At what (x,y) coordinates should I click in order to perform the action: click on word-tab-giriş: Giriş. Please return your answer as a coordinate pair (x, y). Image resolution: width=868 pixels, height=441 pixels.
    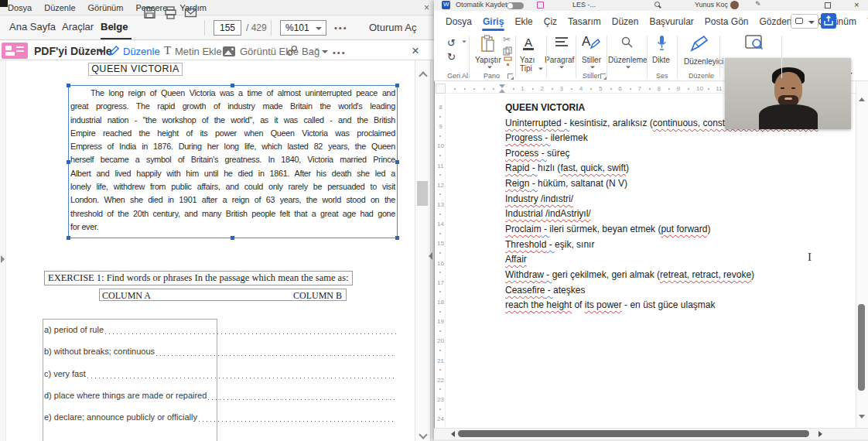
    Looking at the image, I should click on (494, 22).